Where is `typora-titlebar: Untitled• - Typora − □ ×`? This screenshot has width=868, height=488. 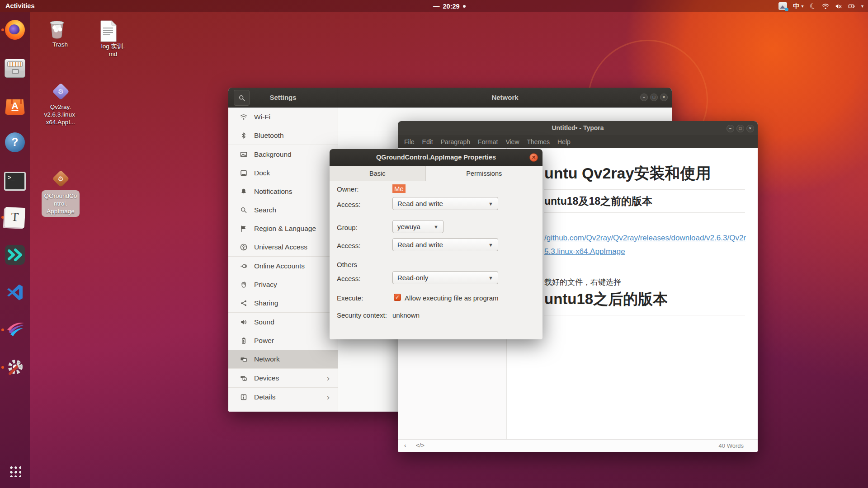
typora-titlebar: Untitled• - Typora − □ × is located at coordinates (578, 128).